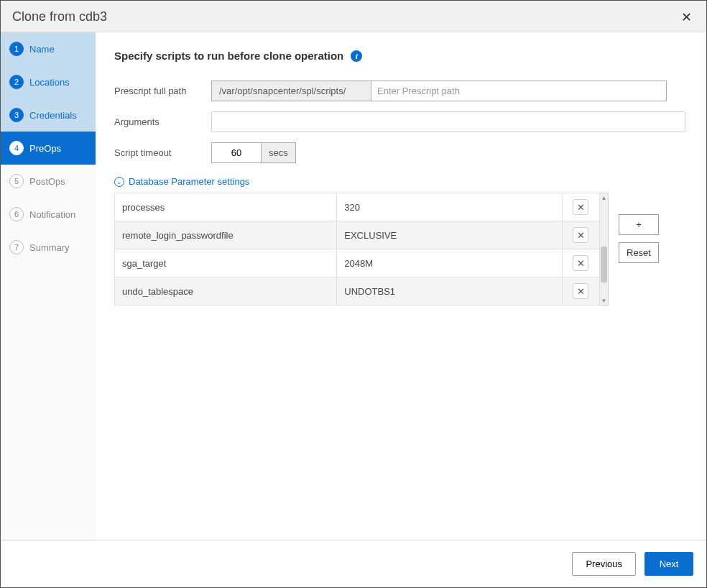  Describe the element at coordinates (226, 236) in the screenshot. I see `param-name: remote_login_passwordfile` at that location.